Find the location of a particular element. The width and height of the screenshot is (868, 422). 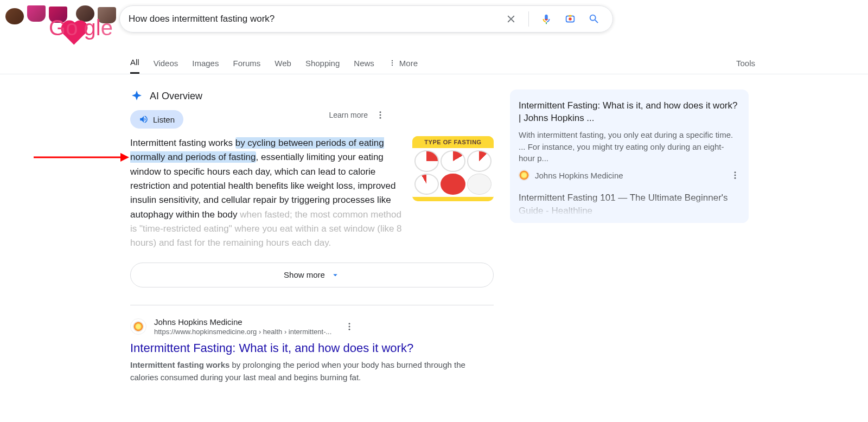

result-more-icon is located at coordinates (349, 327).